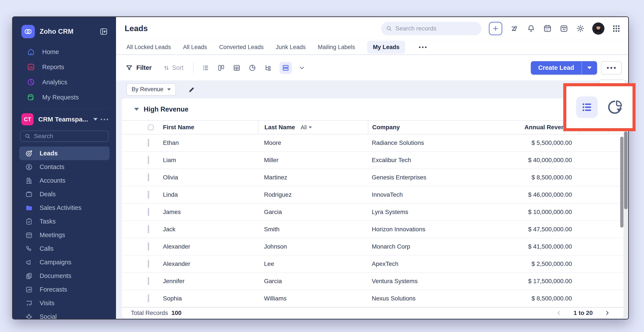 The image size is (644, 332). I want to click on table-row: Alexander Lee ApexTech $ 2,500,000.00, so click(372, 264).